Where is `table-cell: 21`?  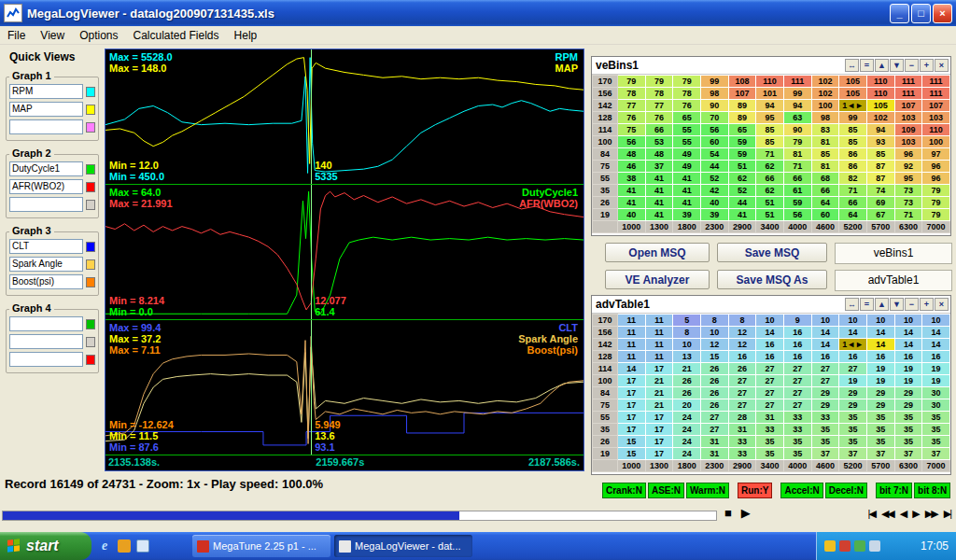 table-cell: 21 is located at coordinates (659, 381).